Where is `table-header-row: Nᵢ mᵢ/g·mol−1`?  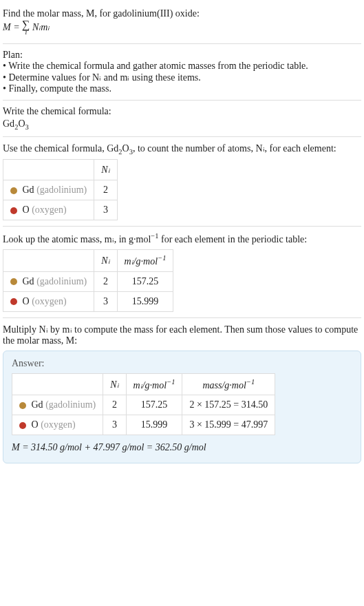 table-header-row: Nᵢ mᵢ/g·mol−1 is located at coordinates (88, 261).